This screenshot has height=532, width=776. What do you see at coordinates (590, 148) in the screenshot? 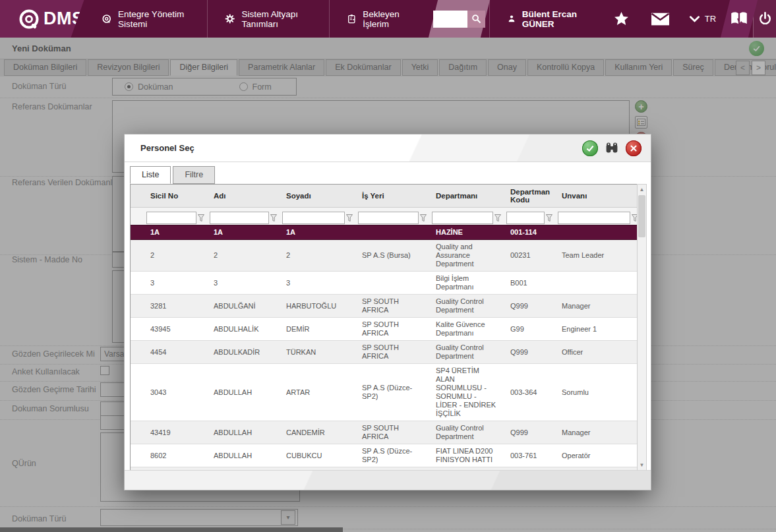
I see `confirm-button` at bounding box center [590, 148].